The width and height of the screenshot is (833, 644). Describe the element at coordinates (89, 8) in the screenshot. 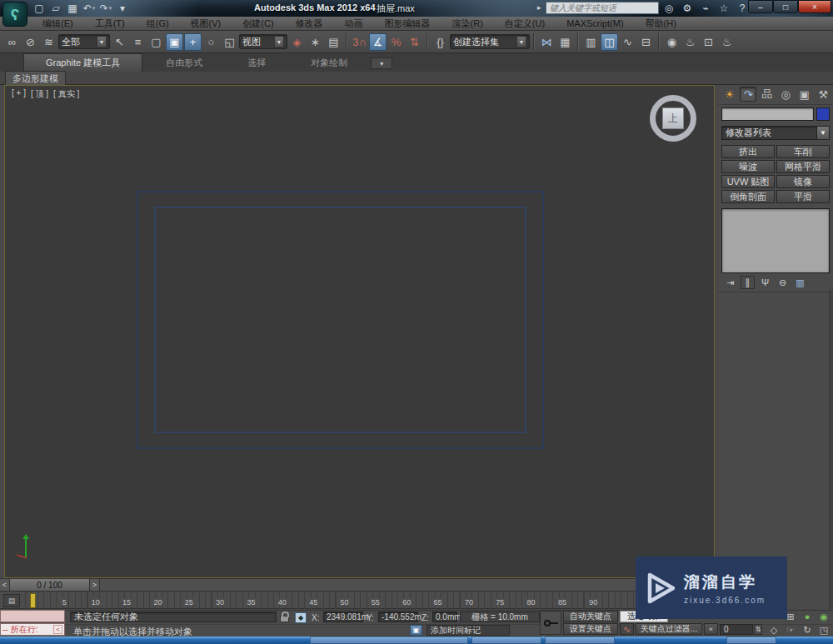

I see `undo-button: ↶▾` at that location.